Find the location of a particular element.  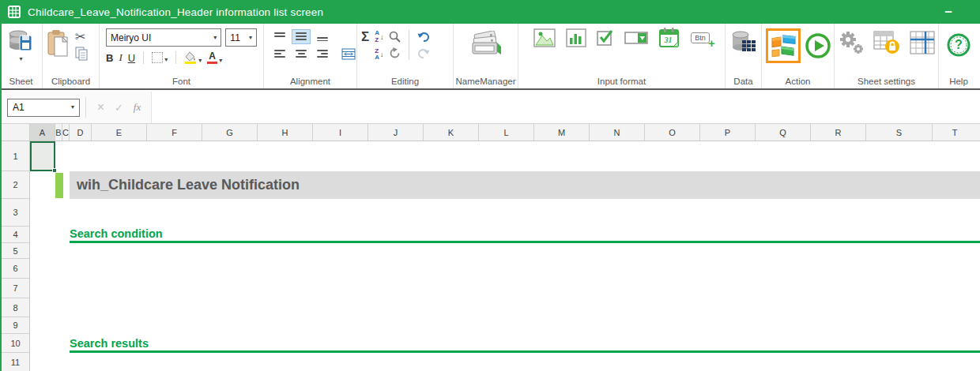

sheet-options-button is located at coordinates (851, 43).